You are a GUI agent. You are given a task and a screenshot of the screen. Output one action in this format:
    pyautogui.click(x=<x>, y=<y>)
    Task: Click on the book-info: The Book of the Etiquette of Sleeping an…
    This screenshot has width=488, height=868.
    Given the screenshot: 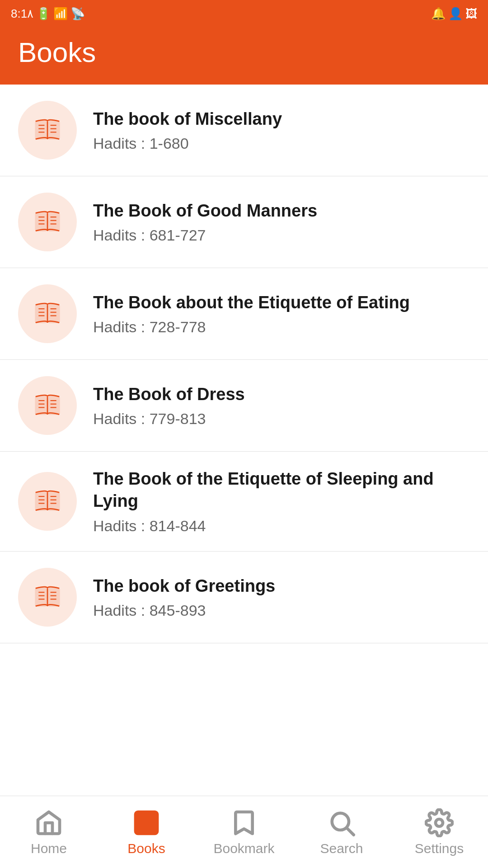 What is the action you would take?
    pyautogui.click(x=282, y=501)
    